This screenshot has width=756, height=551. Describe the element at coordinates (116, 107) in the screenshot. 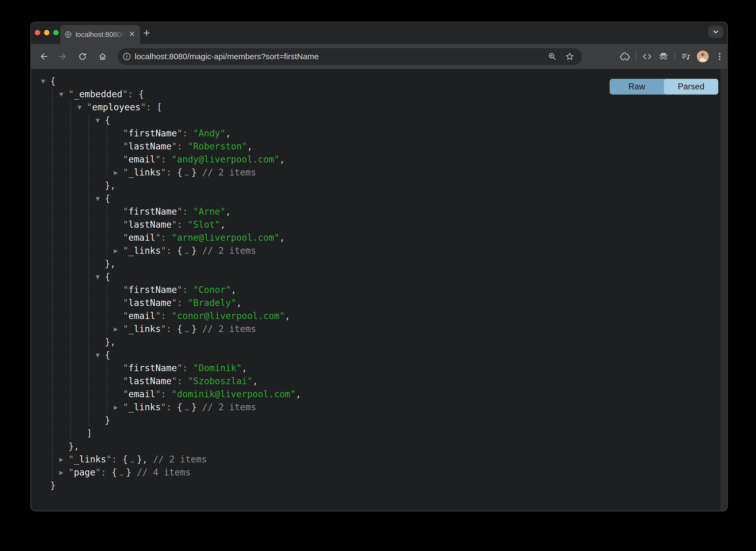

I see `json-token: employees` at that location.